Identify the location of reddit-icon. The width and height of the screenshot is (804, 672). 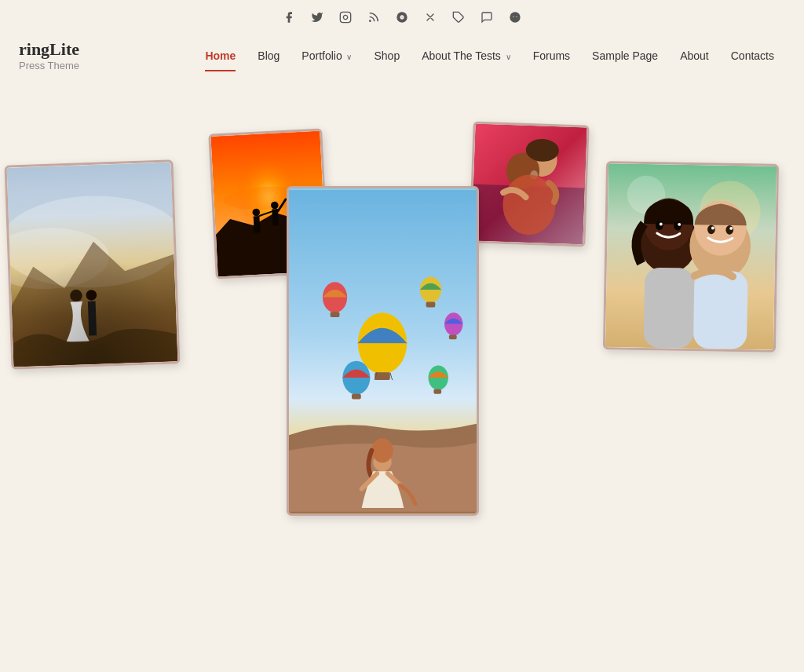
(402, 17).